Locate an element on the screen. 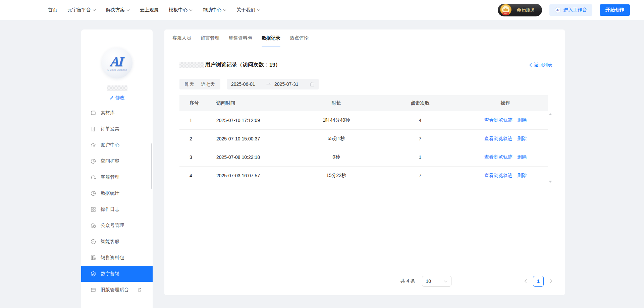 This screenshot has width=644, height=308. enter-workspace-button: AI 进入工作台 is located at coordinates (571, 10).